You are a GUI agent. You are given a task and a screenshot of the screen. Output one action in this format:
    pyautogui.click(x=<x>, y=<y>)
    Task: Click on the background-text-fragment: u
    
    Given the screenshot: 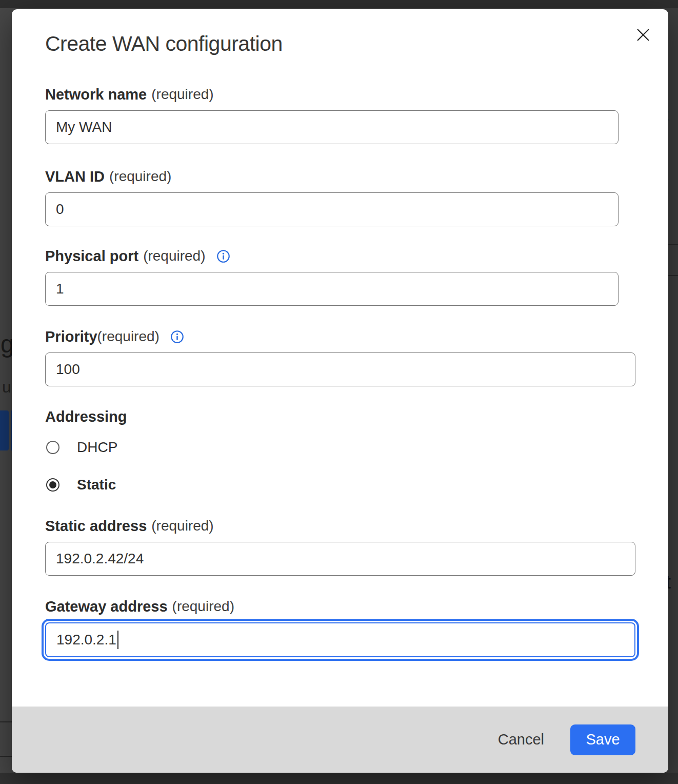 What is the action you would take?
    pyautogui.click(x=7, y=387)
    